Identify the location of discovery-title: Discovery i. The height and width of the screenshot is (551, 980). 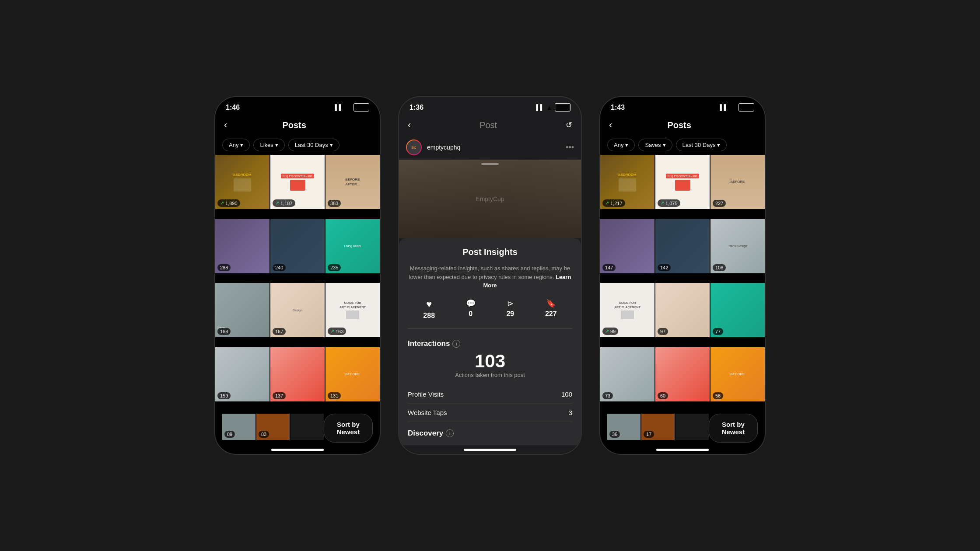
(490, 433).